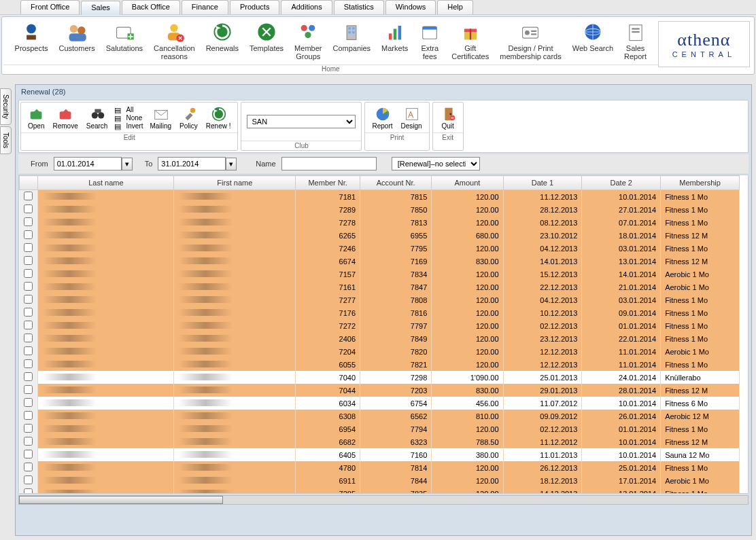  Describe the element at coordinates (5, 107) in the screenshot. I see `side-tab-security: Security` at that location.